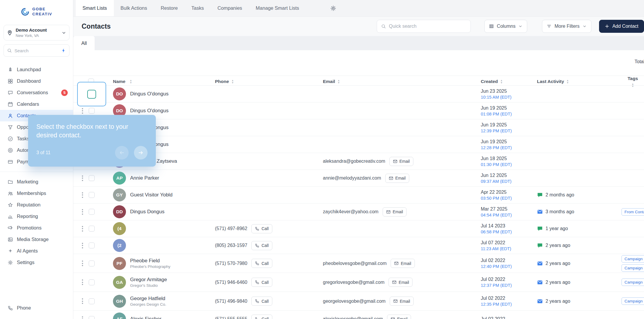 The width and height of the screenshot is (644, 319). Describe the element at coordinates (359, 178) in the screenshot. I see `contact-row: APAnnie Parkerannie@melodyyazdani.comEma…` at that location.